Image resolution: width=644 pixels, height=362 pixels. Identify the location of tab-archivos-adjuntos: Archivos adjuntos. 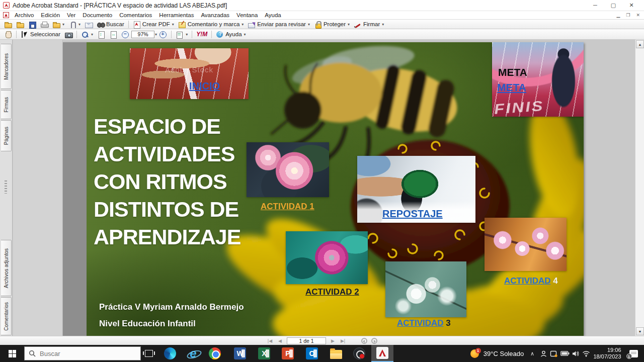
(6, 268).